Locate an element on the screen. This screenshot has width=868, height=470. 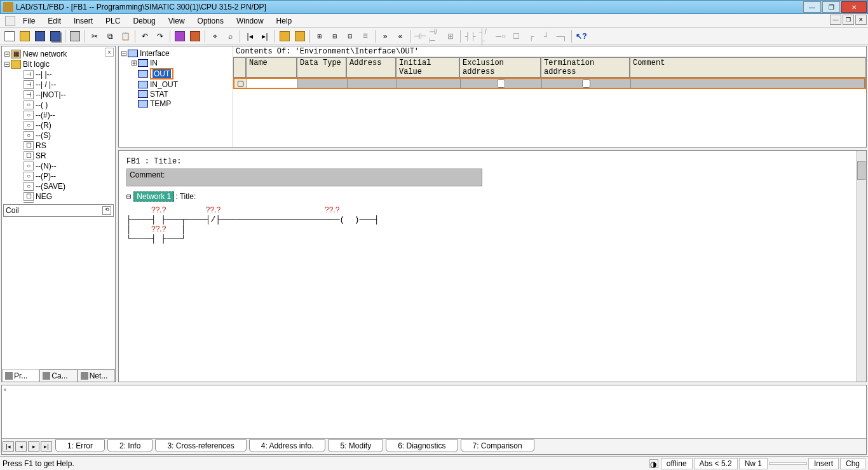
palette-close-icon: × is located at coordinates (109, 52).